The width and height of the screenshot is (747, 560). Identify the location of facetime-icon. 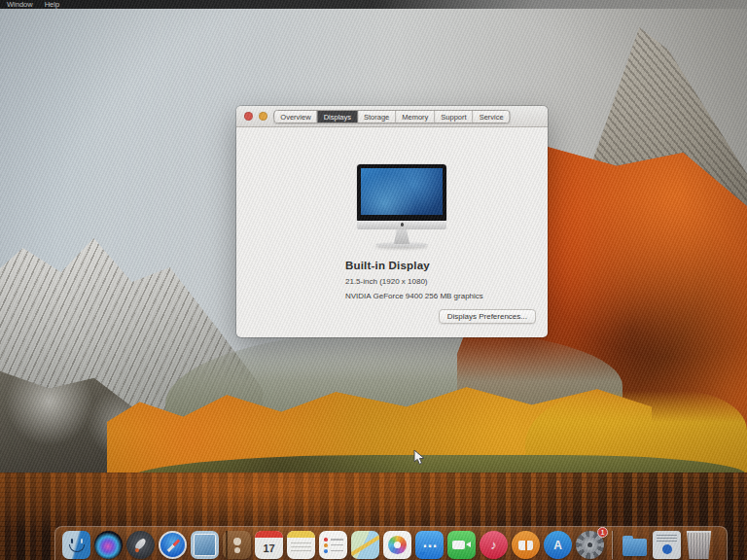
(461, 544).